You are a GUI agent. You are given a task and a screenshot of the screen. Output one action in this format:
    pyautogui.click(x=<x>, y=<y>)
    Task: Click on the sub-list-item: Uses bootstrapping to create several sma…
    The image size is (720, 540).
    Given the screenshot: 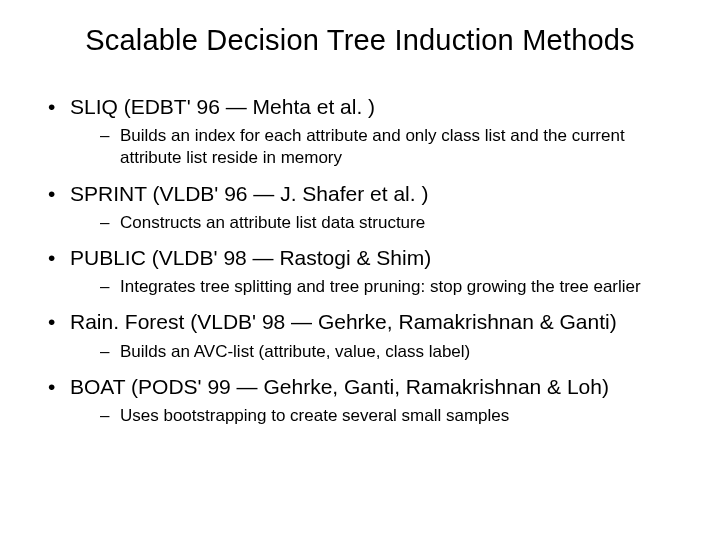 What is the action you would take?
    pyautogui.click(x=395, y=416)
    